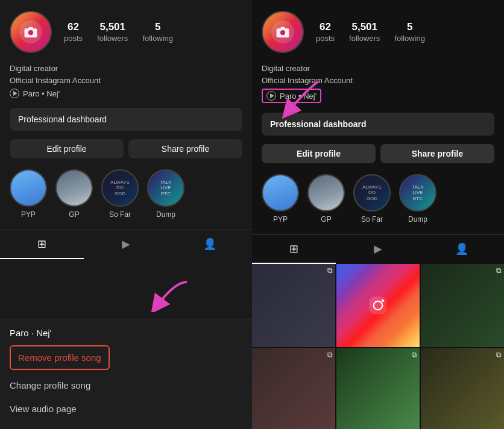  What do you see at coordinates (41, 94) in the screenshot?
I see `left-bio-link-text: Paro • Nej'` at bounding box center [41, 94].